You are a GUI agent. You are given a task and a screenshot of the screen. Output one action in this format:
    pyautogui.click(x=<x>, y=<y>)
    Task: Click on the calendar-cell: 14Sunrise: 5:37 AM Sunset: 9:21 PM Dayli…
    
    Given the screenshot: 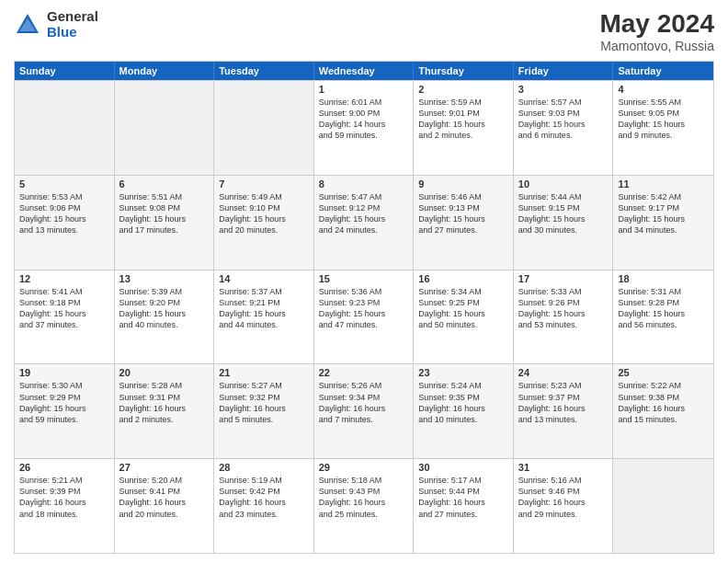 What is the action you would take?
    pyautogui.click(x=265, y=317)
    